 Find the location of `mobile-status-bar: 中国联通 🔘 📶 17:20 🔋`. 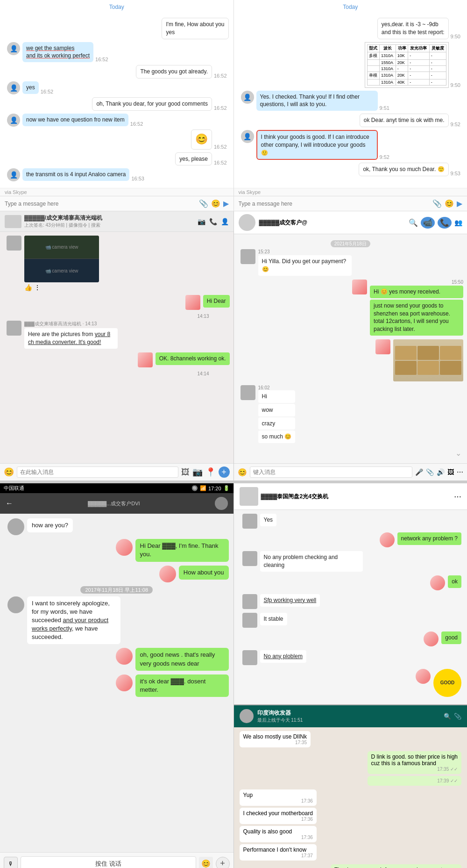

mobile-status-bar: 中国联通 🔘 📶 17:20 🔋 is located at coordinates (117, 488).